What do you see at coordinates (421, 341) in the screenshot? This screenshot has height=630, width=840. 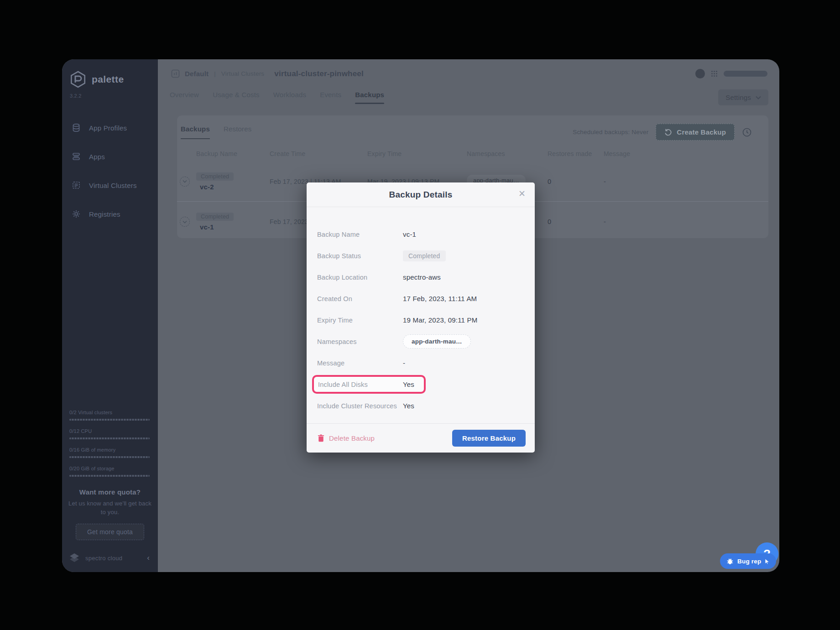 I see `field-namespaces: Namespaces app-darth-mau…` at bounding box center [421, 341].